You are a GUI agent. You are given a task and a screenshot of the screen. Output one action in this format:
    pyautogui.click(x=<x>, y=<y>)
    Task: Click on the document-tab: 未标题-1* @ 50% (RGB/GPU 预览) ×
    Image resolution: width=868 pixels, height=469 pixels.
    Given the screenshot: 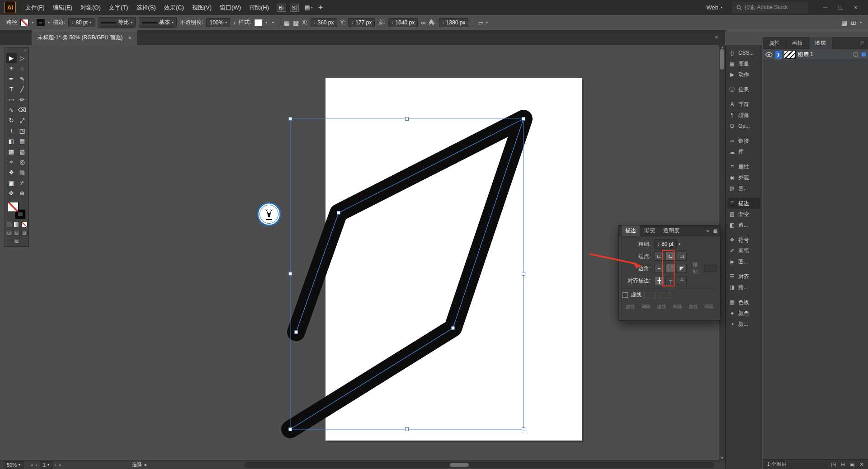 What is the action you would take?
    pyautogui.click(x=85, y=38)
    